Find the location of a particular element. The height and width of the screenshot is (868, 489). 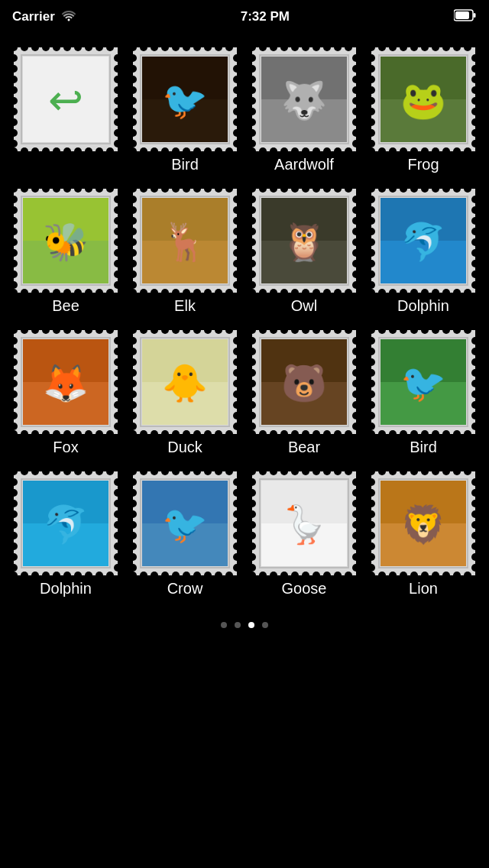

animal-label-bird1: Bird is located at coordinates (185, 165).